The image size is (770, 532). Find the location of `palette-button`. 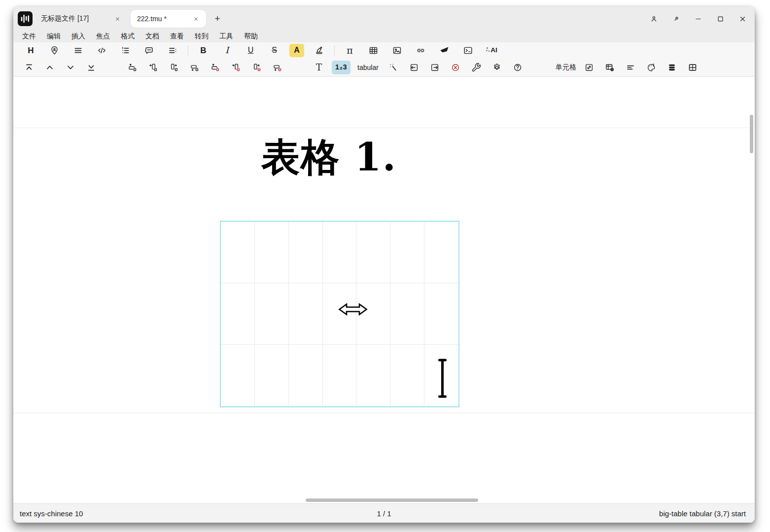

palette-button is located at coordinates (651, 67).